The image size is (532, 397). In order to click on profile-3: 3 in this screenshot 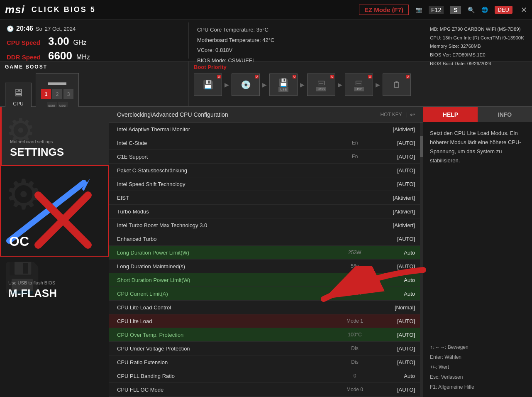, I will do `click(68, 94)`.